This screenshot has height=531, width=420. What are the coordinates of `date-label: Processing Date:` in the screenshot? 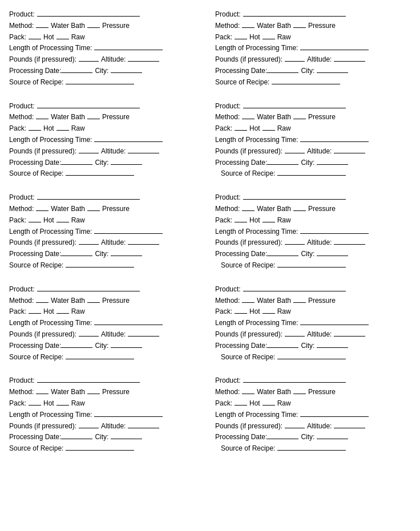 It's located at (35, 71).